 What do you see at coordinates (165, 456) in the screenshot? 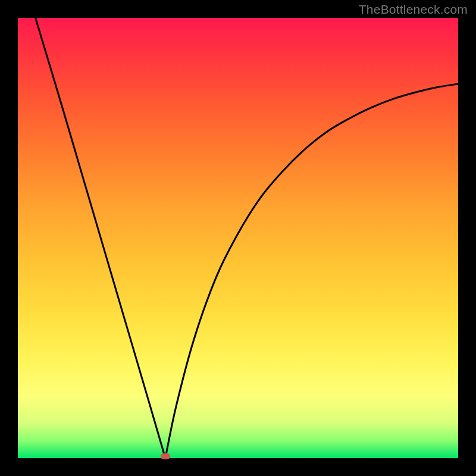
I see `minimum-marker` at bounding box center [165, 456].